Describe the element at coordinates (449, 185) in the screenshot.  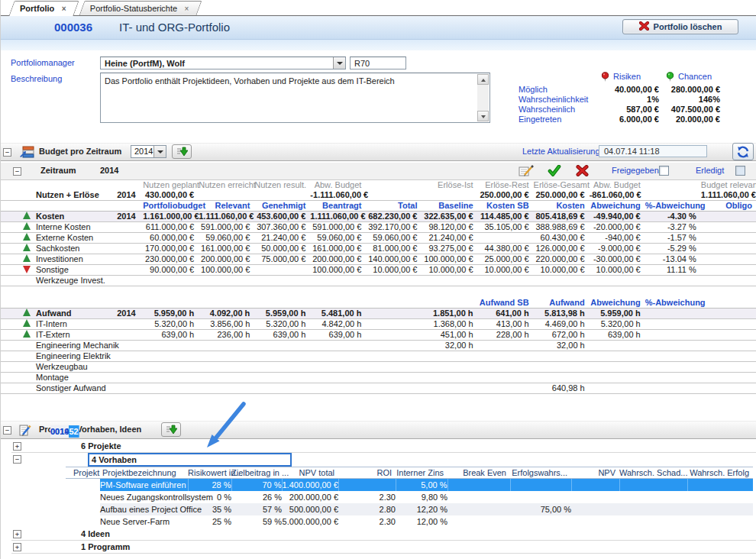
I see `benefit-header-cell: Erlöse-Ist` at that location.